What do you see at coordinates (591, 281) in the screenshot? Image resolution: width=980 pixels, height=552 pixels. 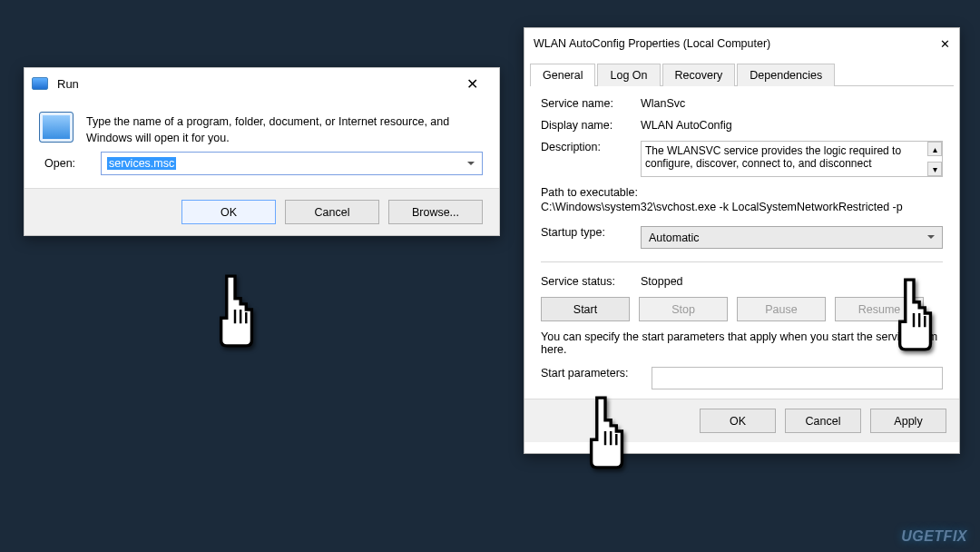 I see `service-status-label: Service status:` at bounding box center [591, 281].